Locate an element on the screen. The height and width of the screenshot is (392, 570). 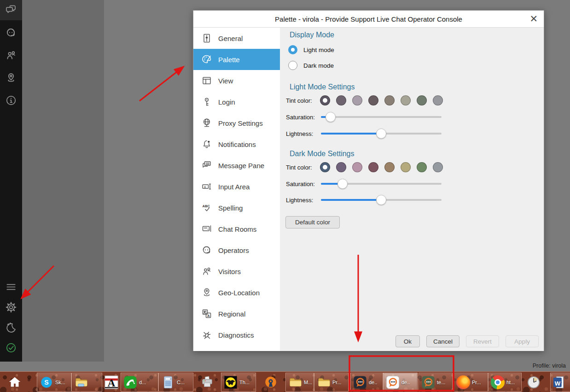
nav-item-label: Proxy Settings is located at coordinates (240, 123).